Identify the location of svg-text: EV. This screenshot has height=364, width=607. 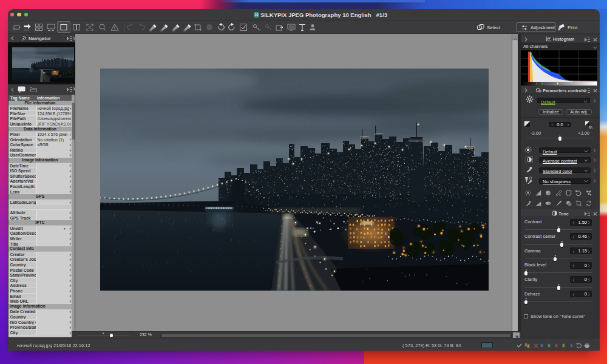
(591, 127).